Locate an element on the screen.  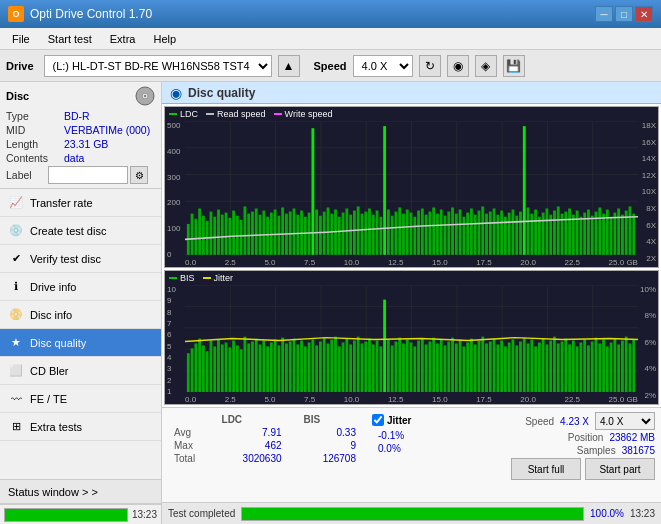
titlebar-controls: ─ □ ✕ is located at coordinates (624, 14).